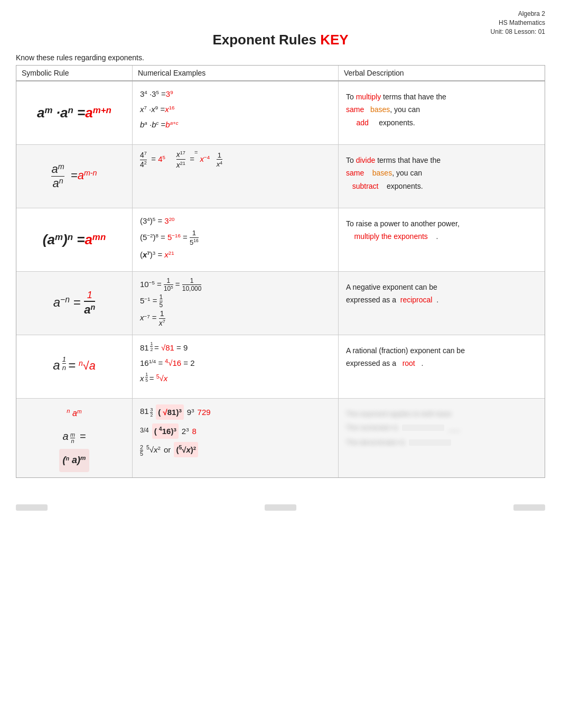  What do you see at coordinates (236, 73) in the screenshot?
I see `col-header-numerical: Numerical Examples` at bounding box center [236, 73].